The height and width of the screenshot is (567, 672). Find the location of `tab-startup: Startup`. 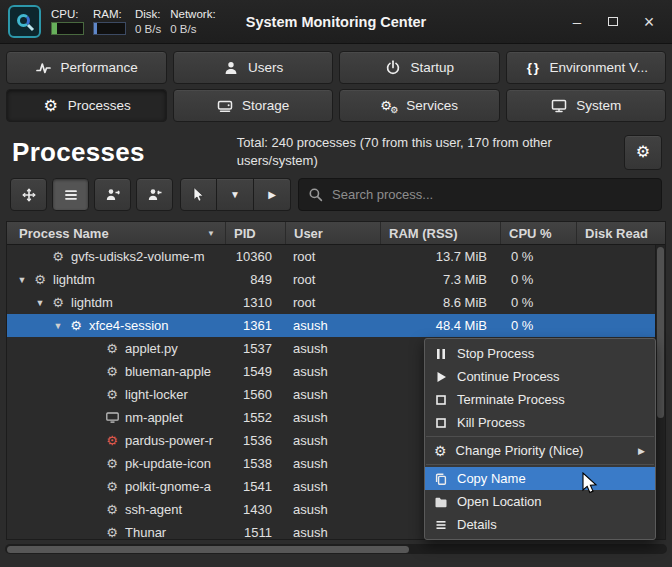

tab-startup: Startup is located at coordinates (420, 68).